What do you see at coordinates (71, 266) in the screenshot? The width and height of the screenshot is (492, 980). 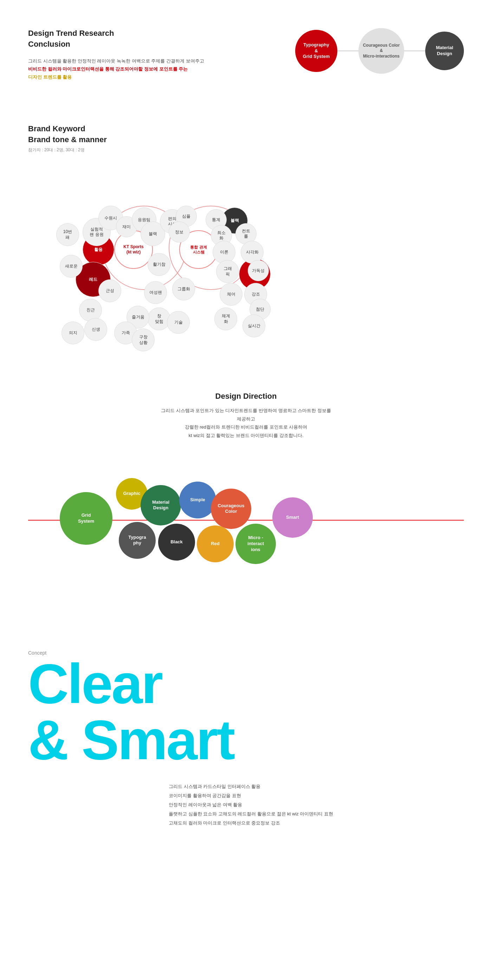 I see `bubble-새로운: 새로운` at bounding box center [71, 266].